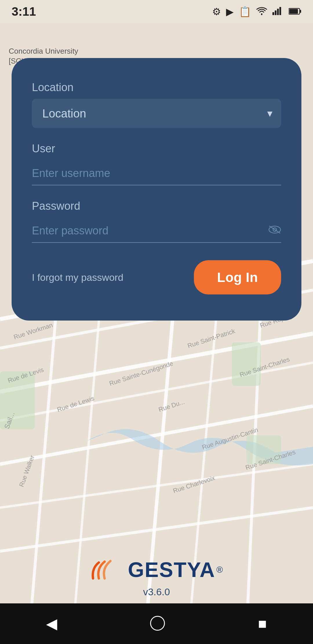  I want to click on gestya-swooshes-icon, so click(109, 570).